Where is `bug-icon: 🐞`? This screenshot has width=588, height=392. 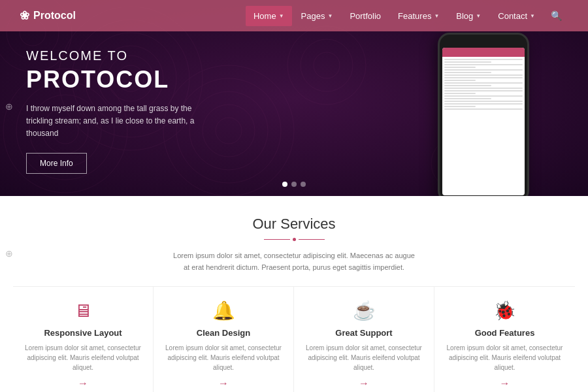
bug-icon: 🐞 is located at coordinates (504, 311).